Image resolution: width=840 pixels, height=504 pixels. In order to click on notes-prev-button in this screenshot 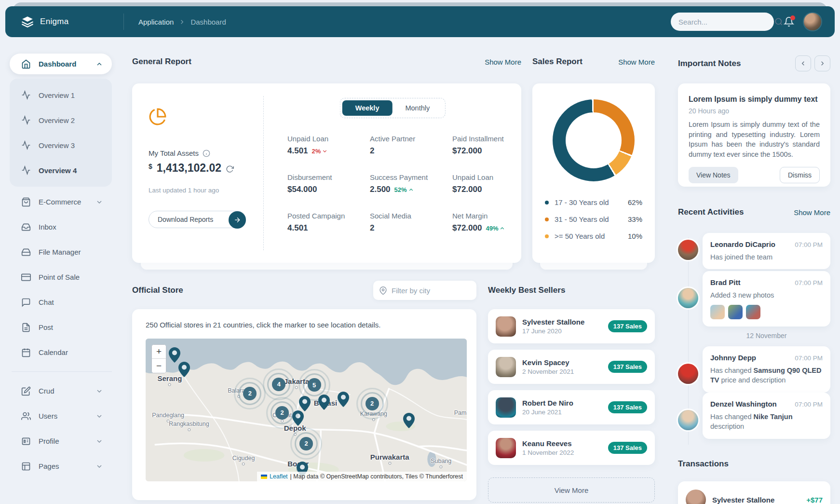, I will do `click(803, 64)`.